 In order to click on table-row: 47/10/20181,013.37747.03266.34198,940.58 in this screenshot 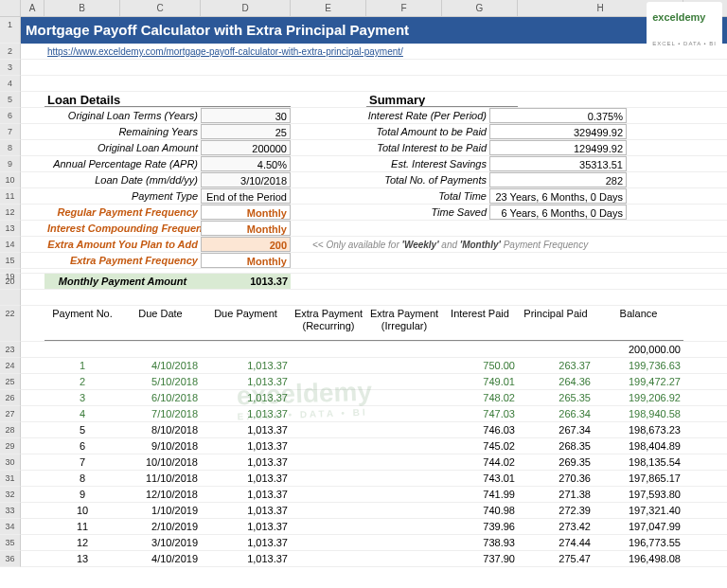, I will do `click(374, 415)`.